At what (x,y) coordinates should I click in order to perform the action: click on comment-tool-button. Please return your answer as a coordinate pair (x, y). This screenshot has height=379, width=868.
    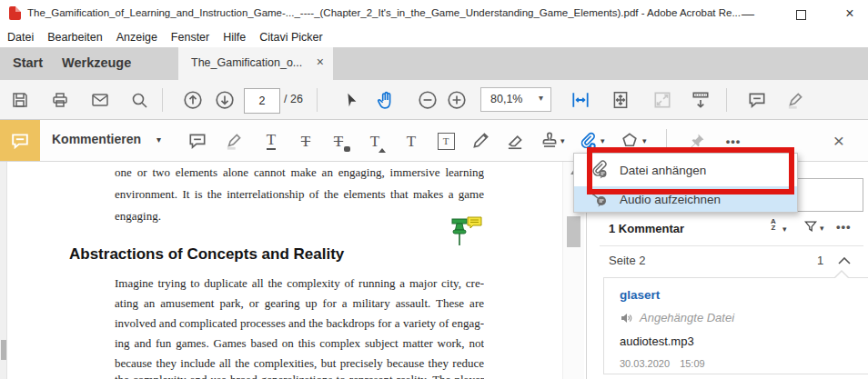
    Looking at the image, I should click on (757, 100).